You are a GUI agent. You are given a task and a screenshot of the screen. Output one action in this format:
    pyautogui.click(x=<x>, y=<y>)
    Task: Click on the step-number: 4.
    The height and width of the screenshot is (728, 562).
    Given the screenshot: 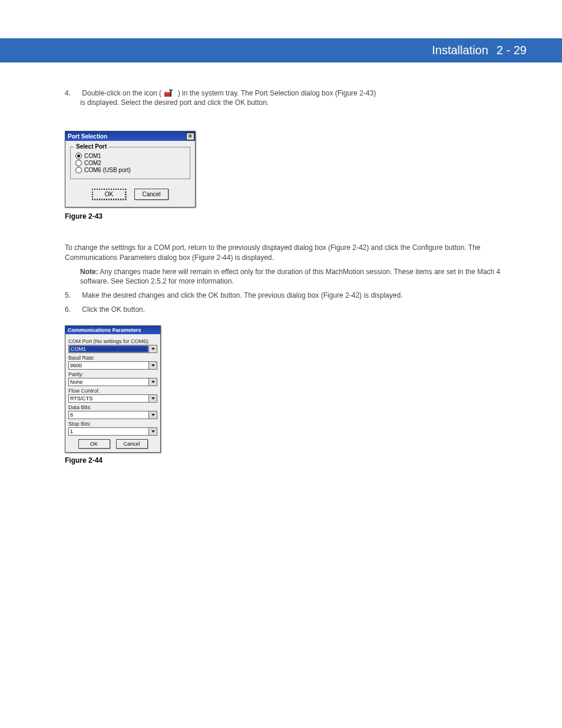 What is the action you would take?
    pyautogui.click(x=72, y=93)
    